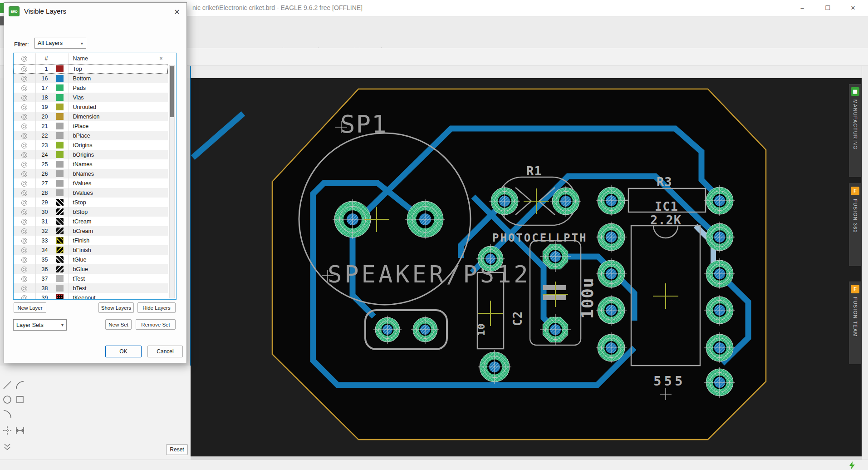  I want to click on measure-tool, so click(20, 430).